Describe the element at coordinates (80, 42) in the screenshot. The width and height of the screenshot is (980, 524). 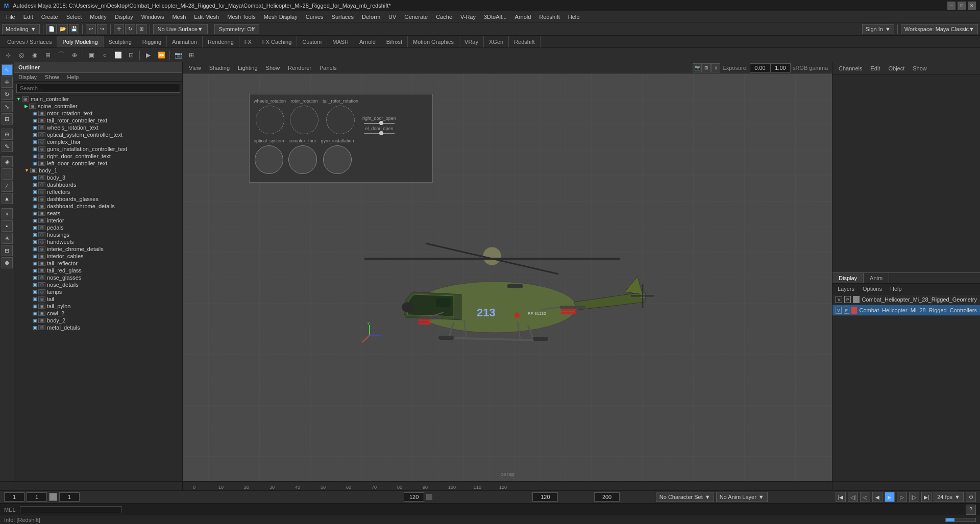
I see `tab-poly-modeling: Poly Modeling` at that location.